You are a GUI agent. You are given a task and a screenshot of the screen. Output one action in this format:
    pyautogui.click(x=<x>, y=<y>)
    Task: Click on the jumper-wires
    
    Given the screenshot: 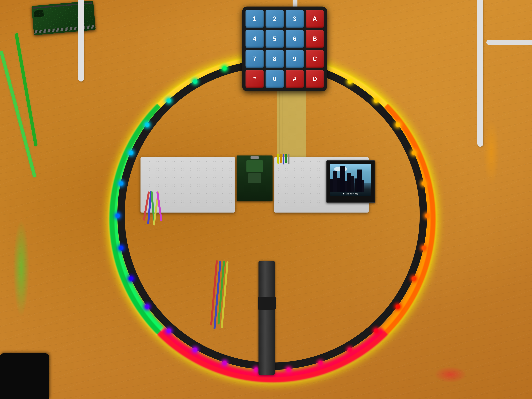 What is the action you would take?
    pyautogui.click(x=153, y=209)
    